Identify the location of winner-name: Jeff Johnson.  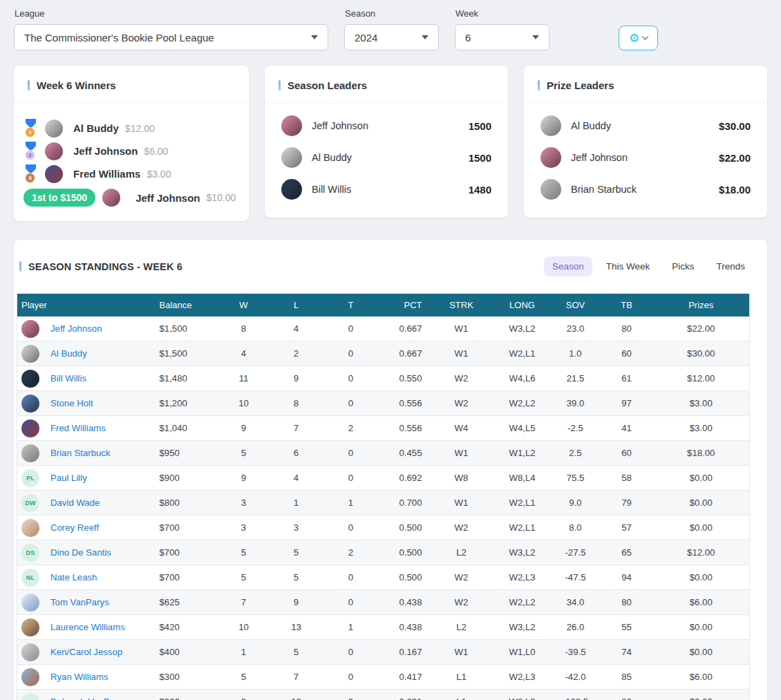
(105, 151).